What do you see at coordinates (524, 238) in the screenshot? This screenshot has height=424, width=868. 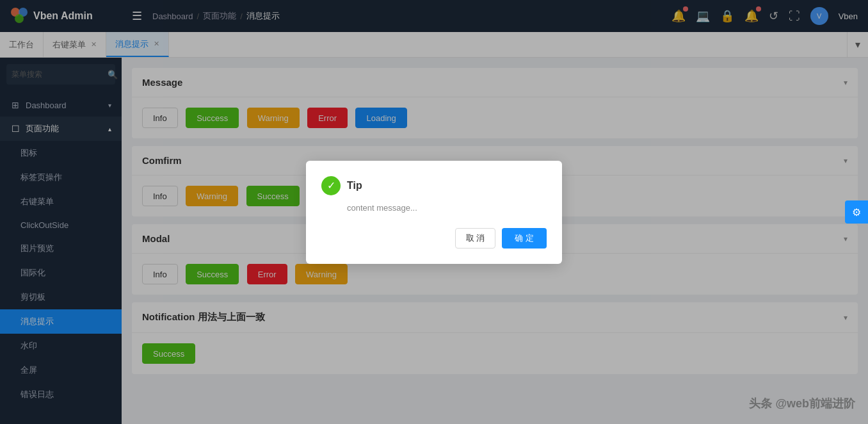 I see `modal-confirm-button: 确 定` at bounding box center [524, 238].